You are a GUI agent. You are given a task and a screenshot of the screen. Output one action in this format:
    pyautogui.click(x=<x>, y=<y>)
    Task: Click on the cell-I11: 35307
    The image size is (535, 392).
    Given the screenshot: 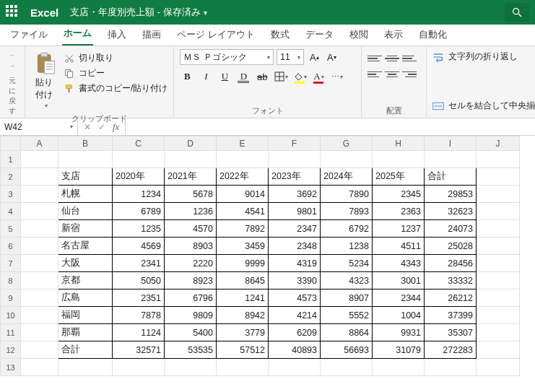 What is the action you would take?
    pyautogui.click(x=451, y=333)
    